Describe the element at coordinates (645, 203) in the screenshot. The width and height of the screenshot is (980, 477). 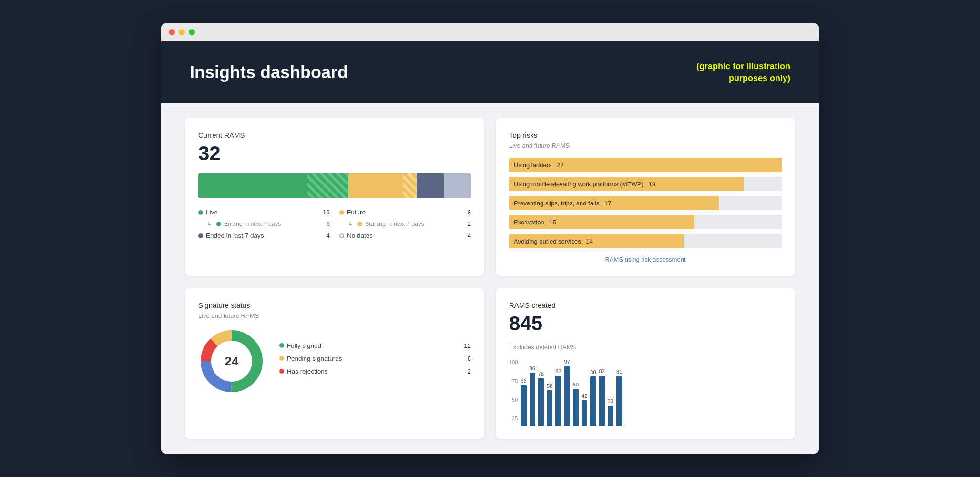
I see `risk-bars: Using ladders 22 Using mobile elevating …` at that location.